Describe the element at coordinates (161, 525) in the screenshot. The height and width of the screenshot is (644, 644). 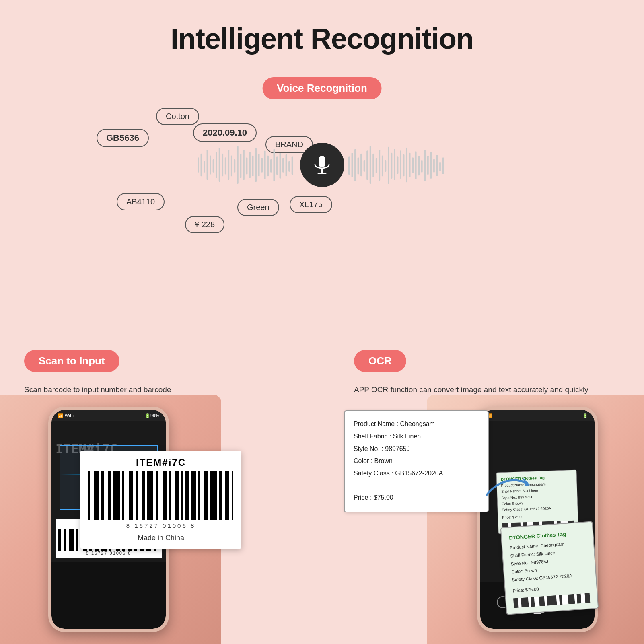
I see `large-barcode-number: 8 16727 01006 8` at that location.